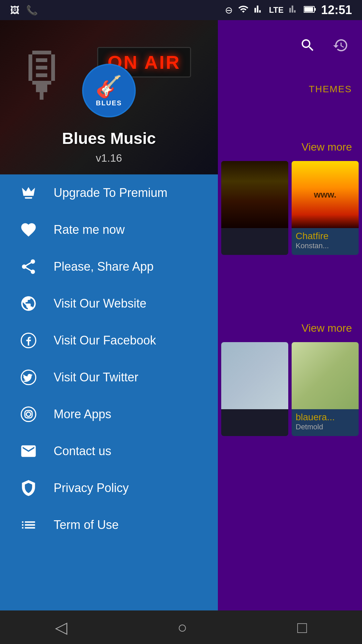 Image resolution: width=362 pixels, height=644 pixels. Describe the element at coordinates (341, 47) in the screenshot. I see `history-icon` at that location.